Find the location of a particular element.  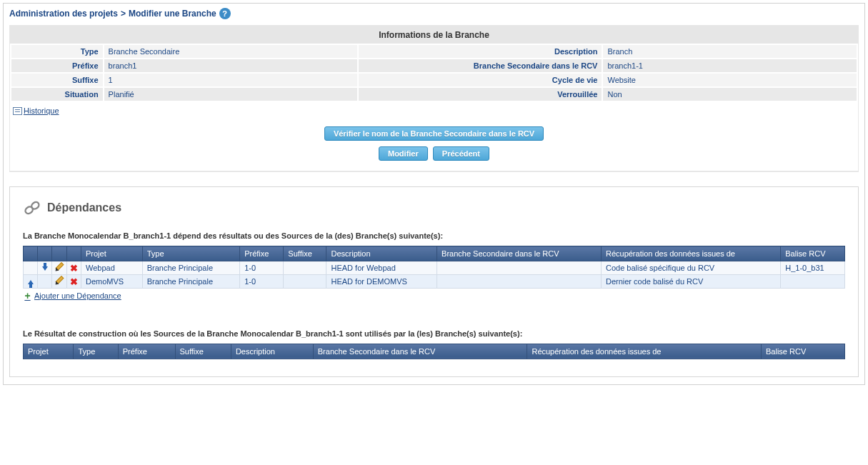

button-row-1: Vérifier le nom de la Branche Secondaire… is located at coordinates (434, 134).